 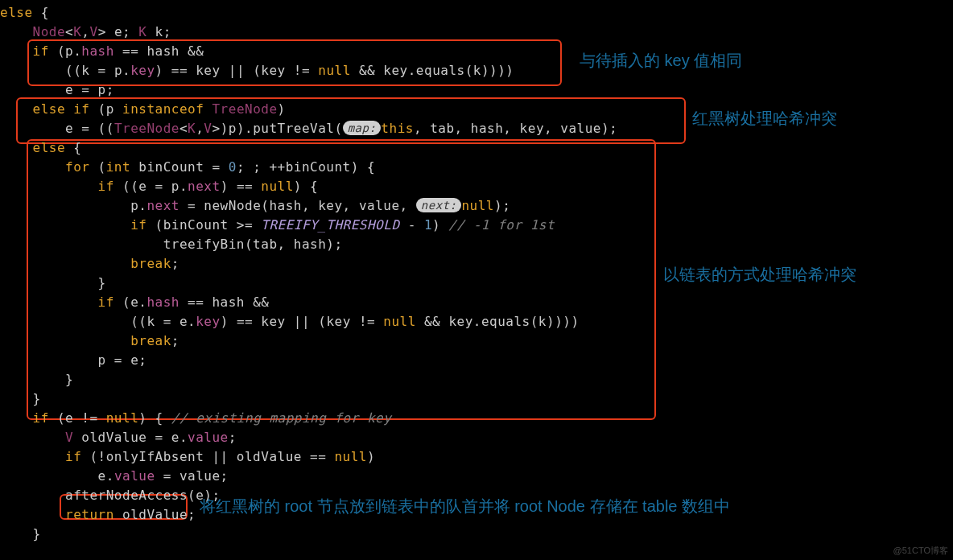 I want to click on annotation-same-key: 与待插入的 key 值相同, so click(x=661, y=61).